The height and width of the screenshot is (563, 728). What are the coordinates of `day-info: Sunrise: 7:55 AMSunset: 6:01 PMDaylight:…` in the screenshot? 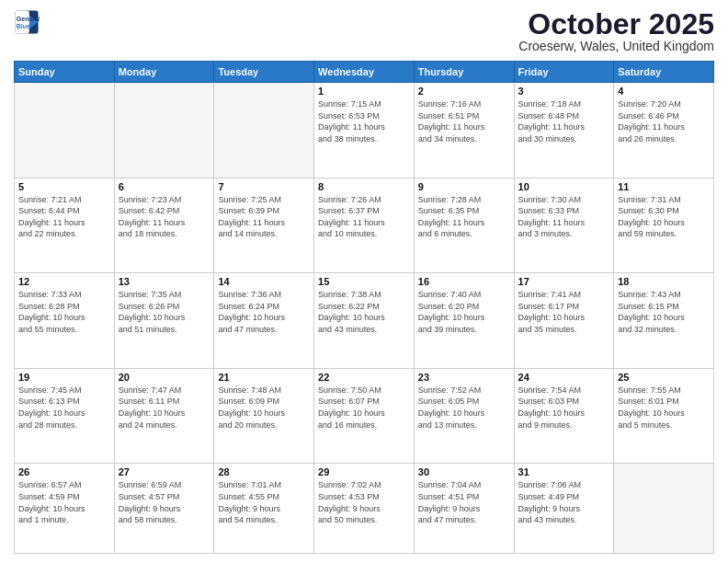 It's located at (664, 408).